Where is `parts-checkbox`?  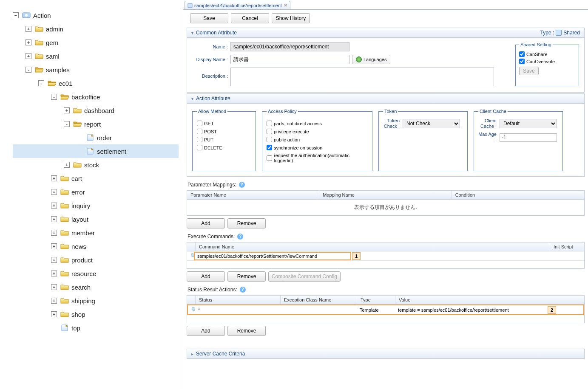
parts-checkbox is located at coordinates (270, 123).